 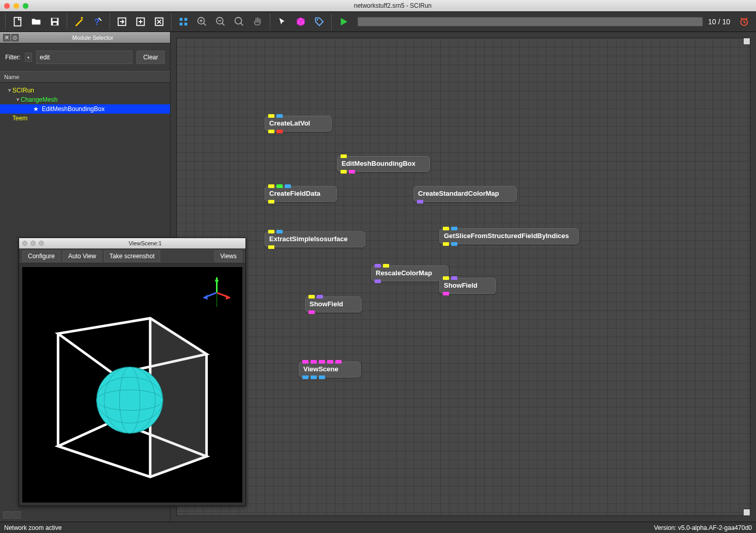 I want to click on package-button, so click(x=301, y=22).